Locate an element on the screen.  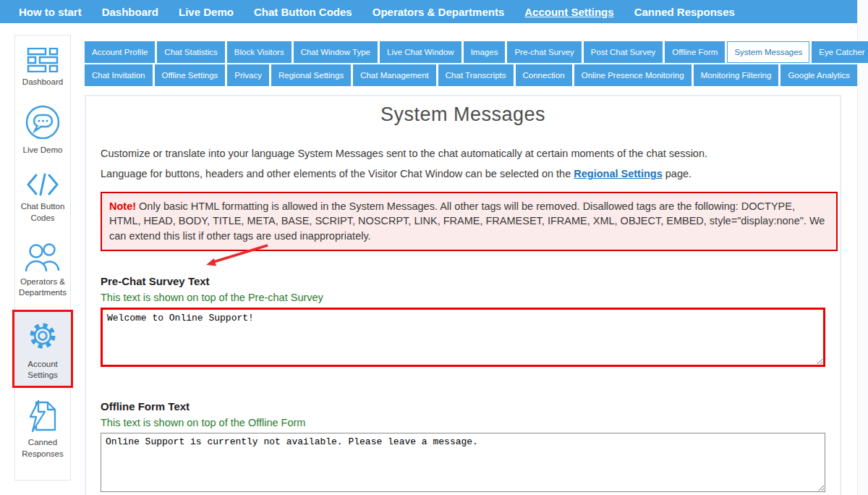
nav-item-operators-departments: Operators & Departments is located at coordinates (438, 12).